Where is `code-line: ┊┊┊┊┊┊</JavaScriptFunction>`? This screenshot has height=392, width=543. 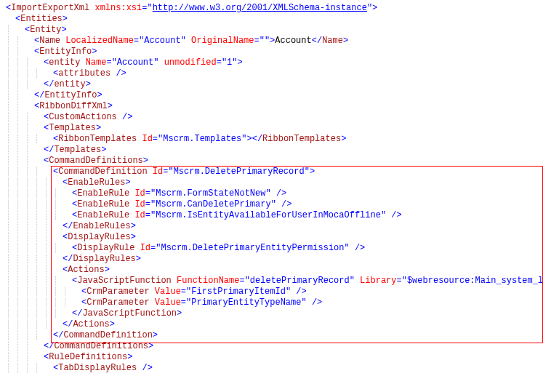 code-line: ┊┊┊┊┊┊</JavaScriptFunction> is located at coordinates (272, 314).